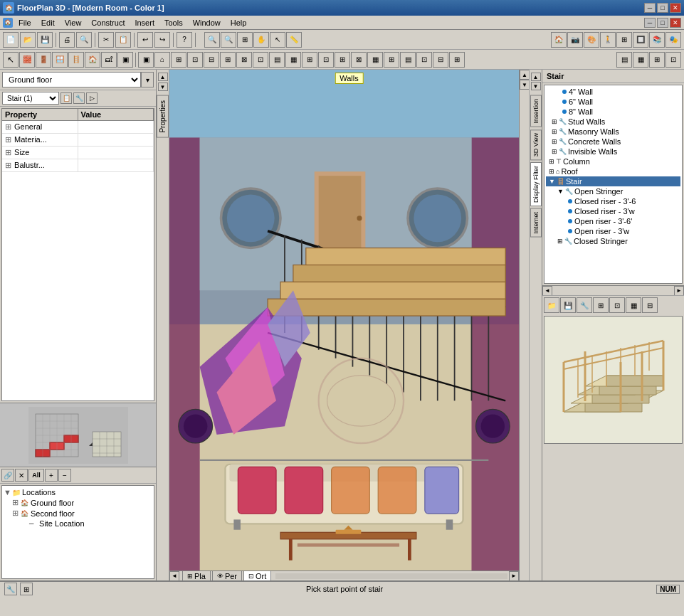 The height and width of the screenshot is (616, 684). I want to click on tb-more-3: ⊞, so click(179, 60).